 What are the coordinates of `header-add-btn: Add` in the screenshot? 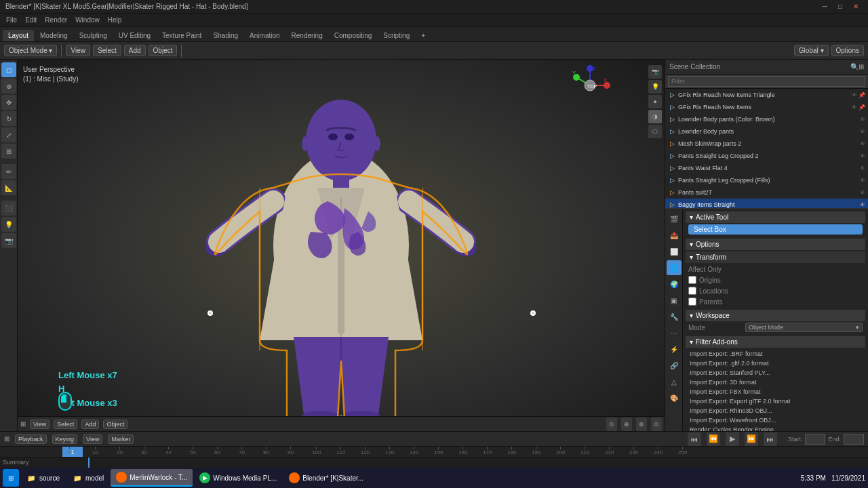 It's located at (135, 50).